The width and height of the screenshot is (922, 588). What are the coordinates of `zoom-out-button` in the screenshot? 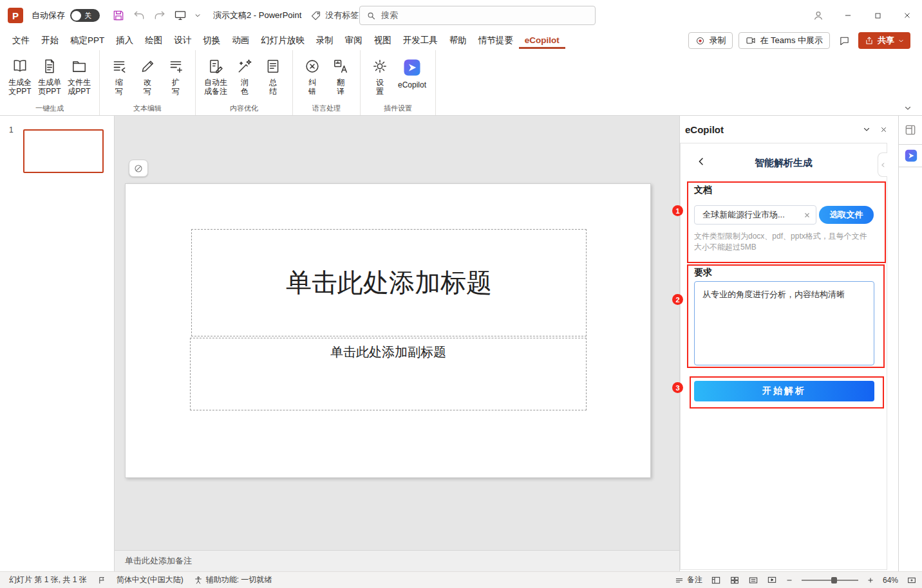 It's located at (789, 580).